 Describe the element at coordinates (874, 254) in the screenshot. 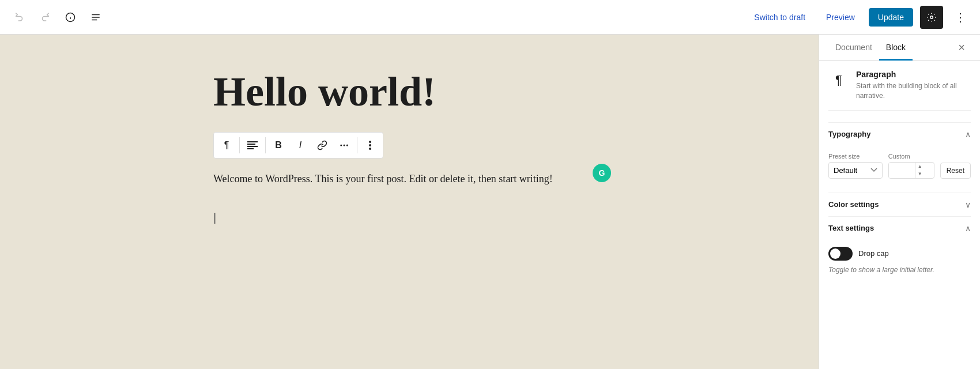

I see `drop-cap-label: Drop cap` at that location.